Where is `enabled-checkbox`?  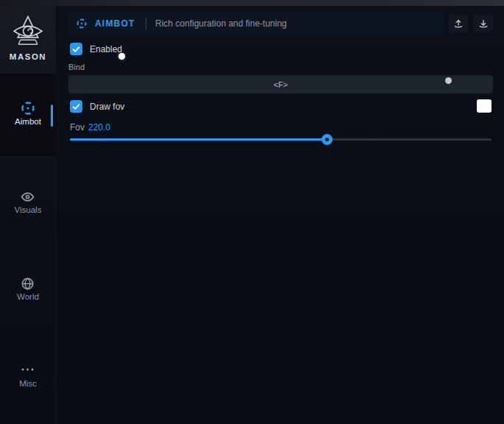 enabled-checkbox is located at coordinates (77, 49).